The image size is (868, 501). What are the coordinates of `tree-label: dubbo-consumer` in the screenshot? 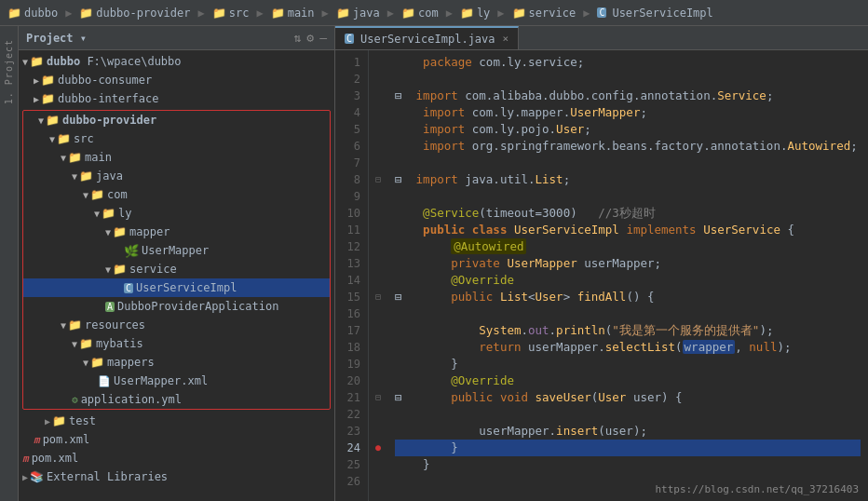 It's located at (104, 80).